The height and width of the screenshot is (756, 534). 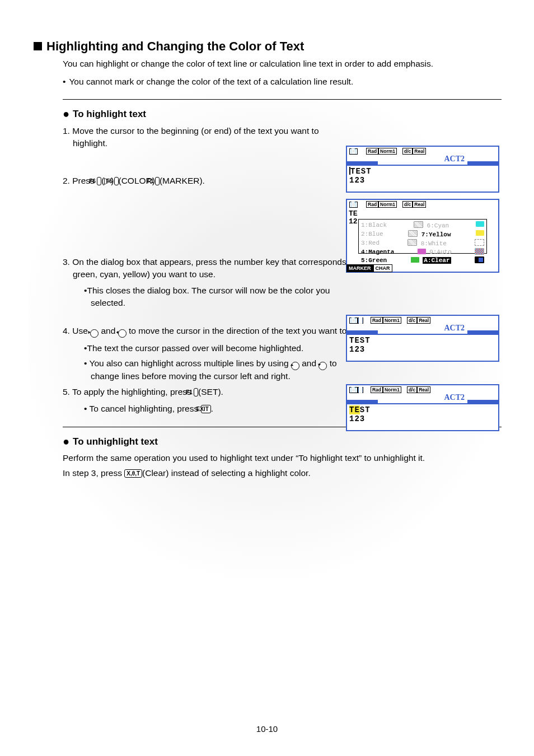 I want to click on real-badge: Real, so click(x=419, y=151).